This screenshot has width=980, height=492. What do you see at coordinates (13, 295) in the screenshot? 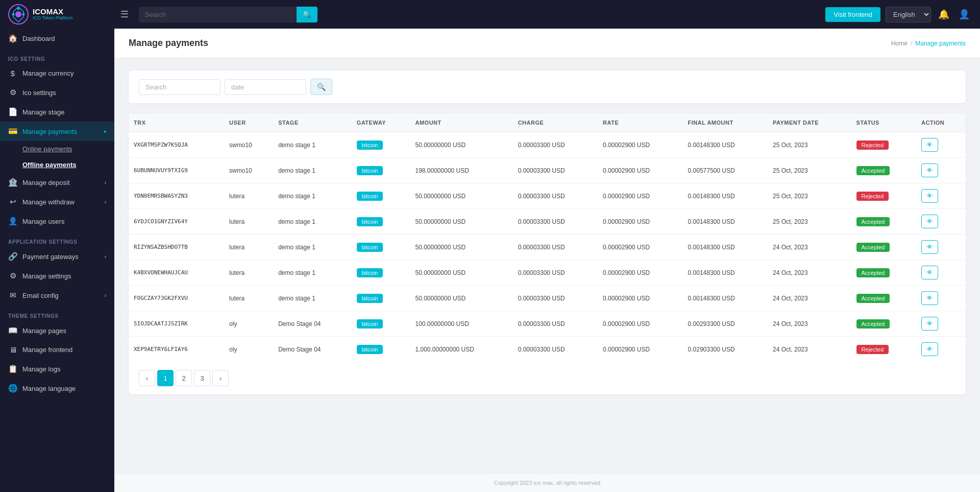
I see `email-icon: ✉` at bounding box center [13, 295].